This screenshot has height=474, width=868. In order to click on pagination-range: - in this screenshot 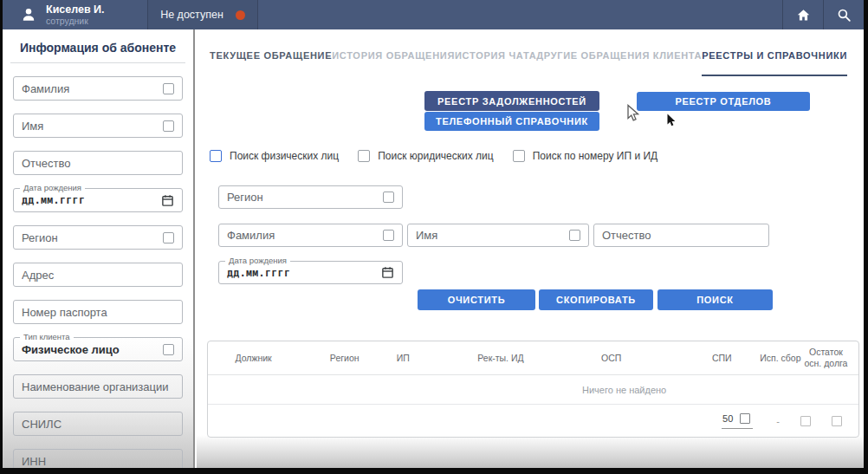, I will do `click(778, 421)`.